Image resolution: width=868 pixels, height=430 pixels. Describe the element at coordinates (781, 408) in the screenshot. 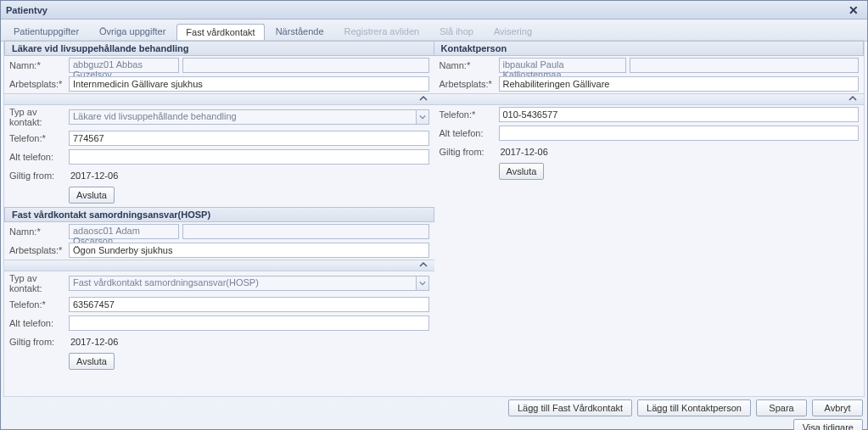

I see `spara-button: Spara` at that location.